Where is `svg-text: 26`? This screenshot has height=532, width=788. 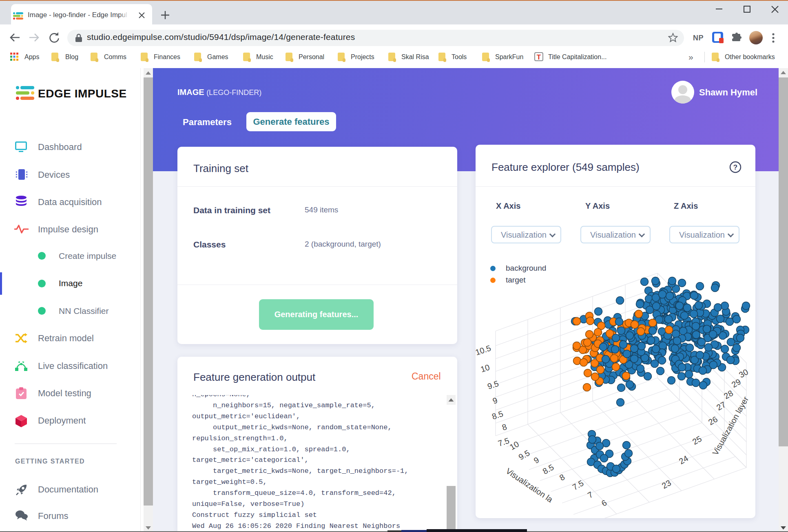
svg-text: 26 is located at coordinates (713, 421).